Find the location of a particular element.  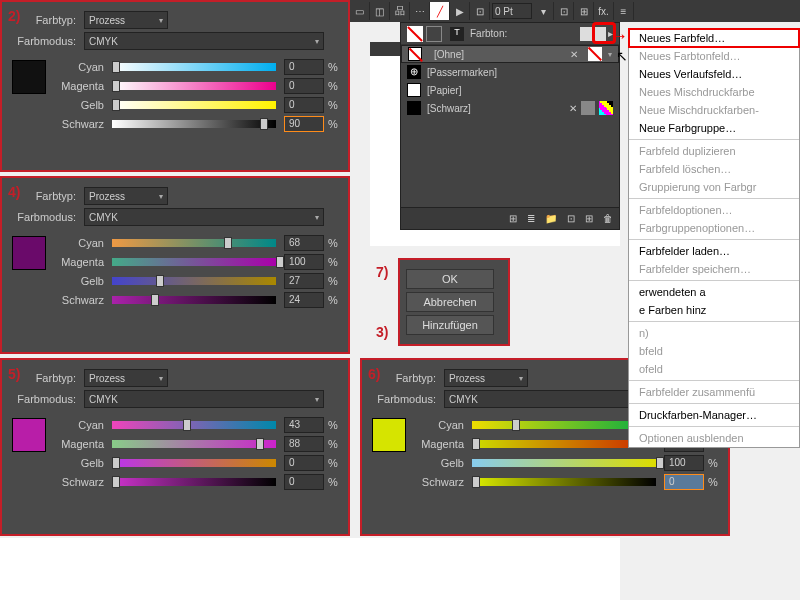

gelb-input: 100 is located at coordinates (684, 463).